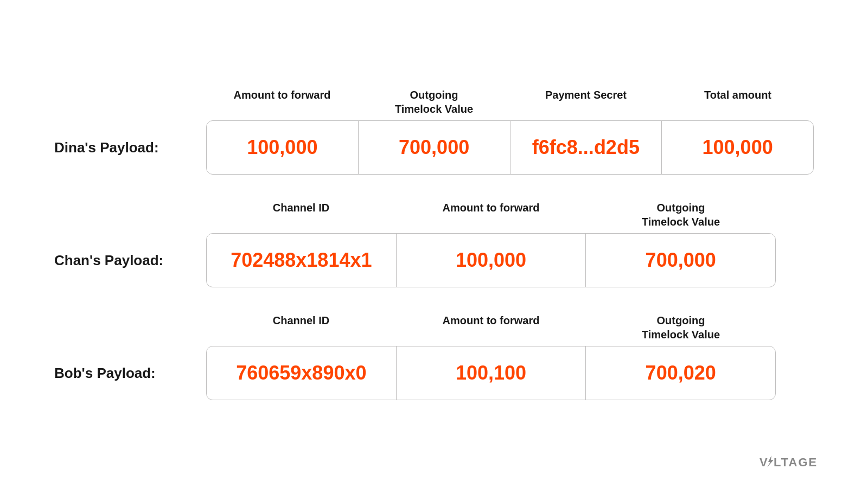 The width and height of the screenshot is (868, 488). What do you see at coordinates (510, 102) in the screenshot?
I see `dina-col-headers: Amount to forward OutgoingTimelock Value…` at bounding box center [510, 102].